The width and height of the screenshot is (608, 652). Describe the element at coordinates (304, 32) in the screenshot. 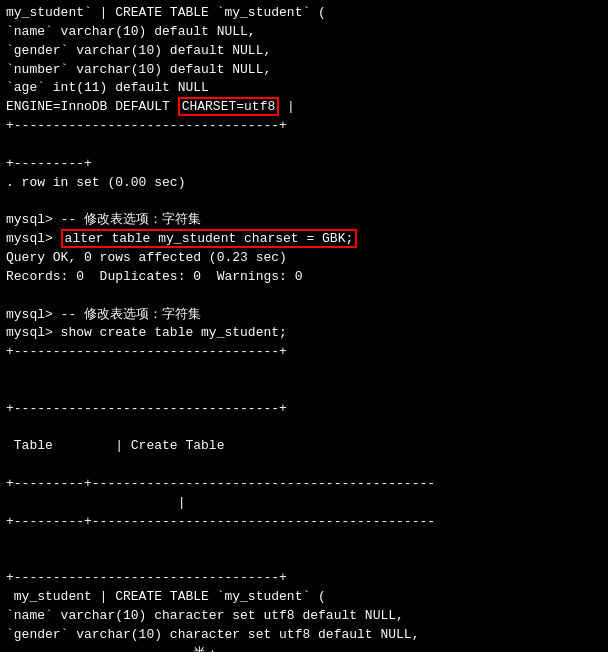

I see `line-name-col: `name` varchar(10) default NULL,` at that location.